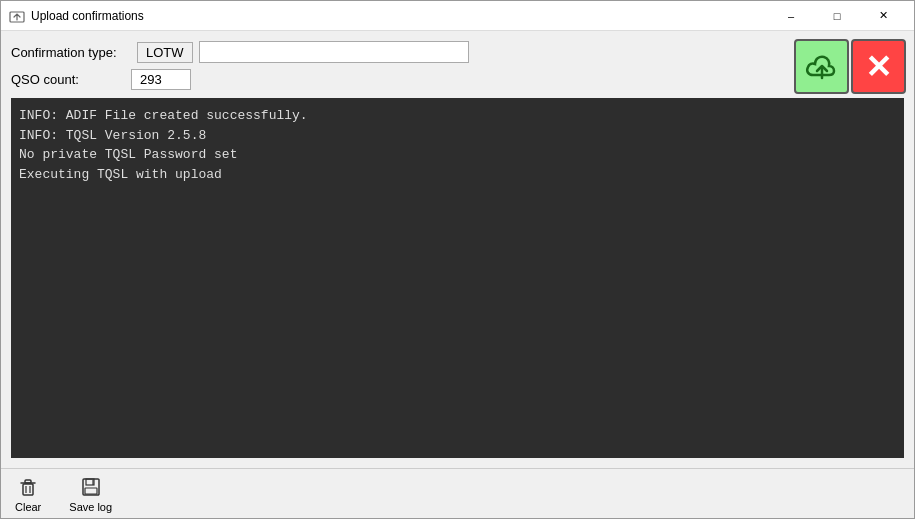 Image resolution: width=915 pixels, height=519 pixels. Describe the element at coordinates (91, 487) in the screenshot. I see `save-icon` at that location.